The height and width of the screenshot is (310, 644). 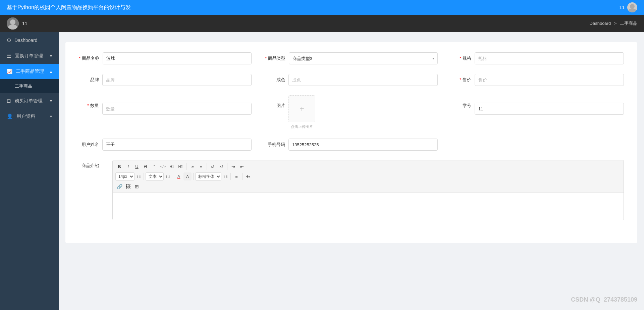 What do you see at coordinates (208, 176) in the screenshot?
I see `font-family-select: 标楷字体 Arial` at bounding box center [208, 176].